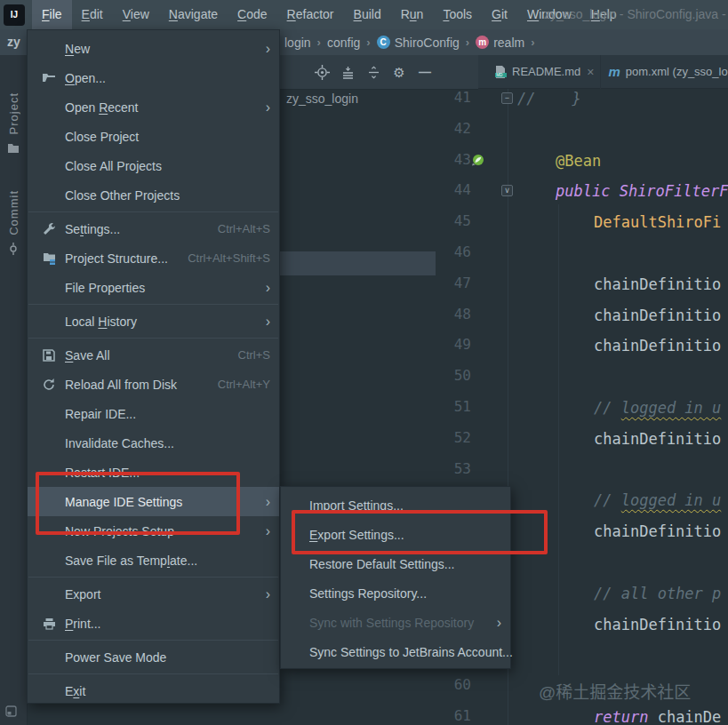 The image size is (728, 725). What do you see at coordinates (153, 560) in the screenshot?
I see `menu-item-save-file-as-template: Save File as Template...` at bounding box center [153, 560].